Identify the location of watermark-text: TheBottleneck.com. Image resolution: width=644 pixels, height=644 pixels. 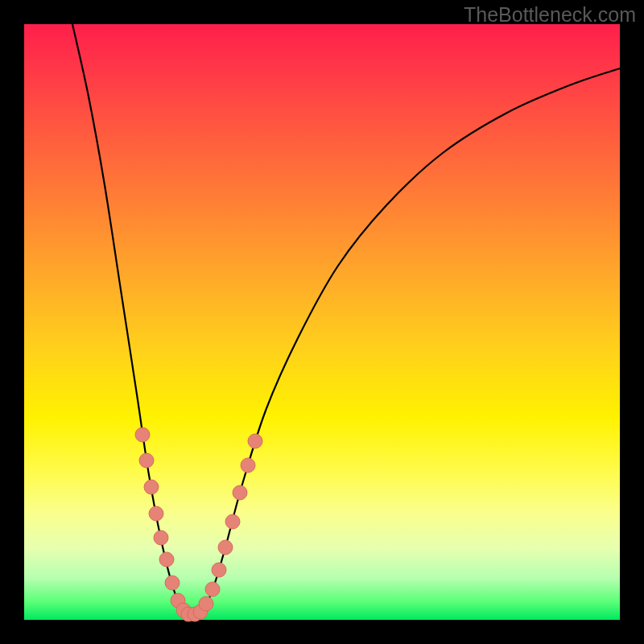
(550, 14).